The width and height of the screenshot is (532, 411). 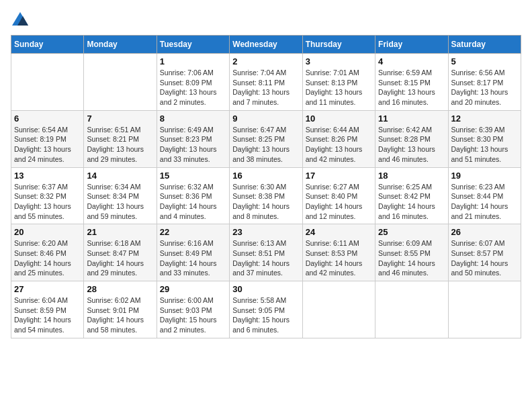 I want to click on day-info: Sunrise: 7:06 AM Sunset: 8:09 PM Dayligh…, so click(x=193, y=87).